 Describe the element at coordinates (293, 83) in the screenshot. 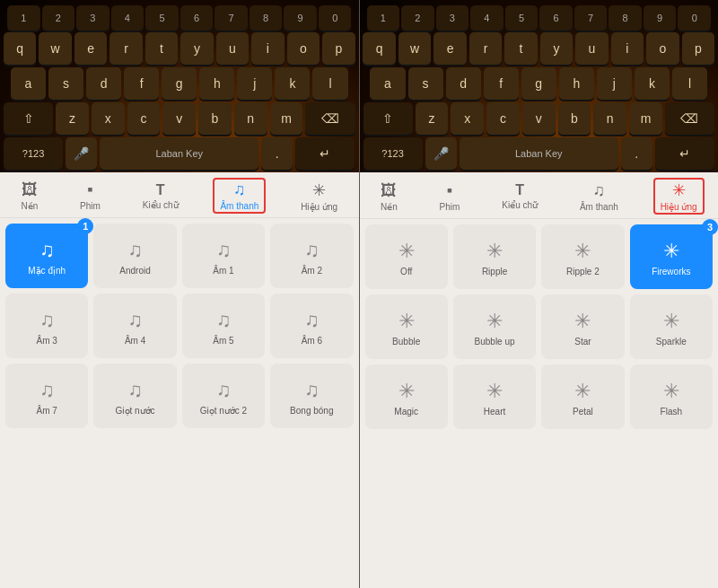

I see `key-k-left: k` at that location.